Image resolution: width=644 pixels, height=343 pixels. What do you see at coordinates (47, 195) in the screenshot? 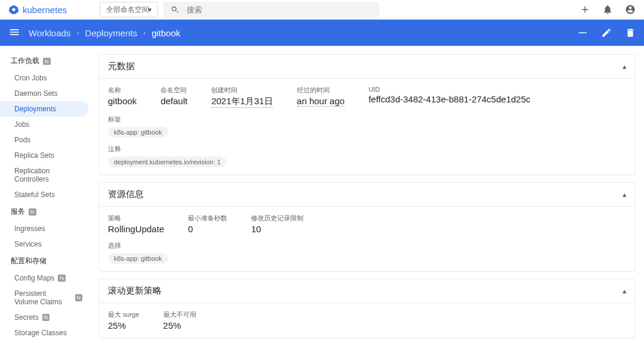
I see `sidebar-item: Stateful Sets` at bounding box center [47, 195].